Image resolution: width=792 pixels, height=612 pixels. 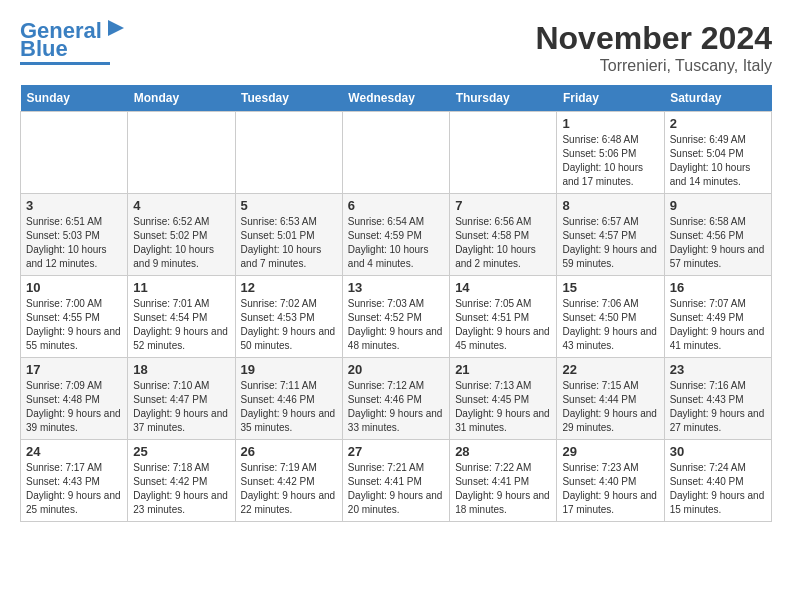 What do you see at coordinates (289, 325) in the screenshot?
I see `day-info: Sunrise: 7:02 AM Sunset: 4:53 PM Dayligh…` at bounding box center [289, 325].